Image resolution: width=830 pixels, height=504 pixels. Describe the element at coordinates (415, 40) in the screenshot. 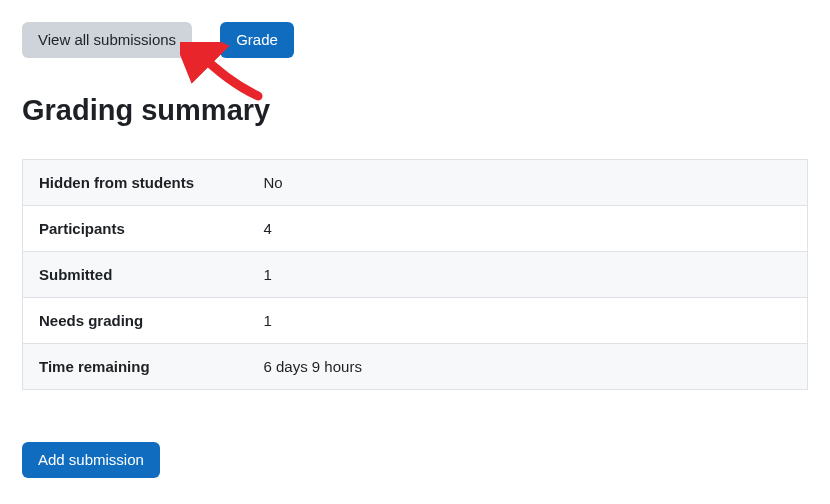

I see `top-button-row: View all submissions Grade` at that location.